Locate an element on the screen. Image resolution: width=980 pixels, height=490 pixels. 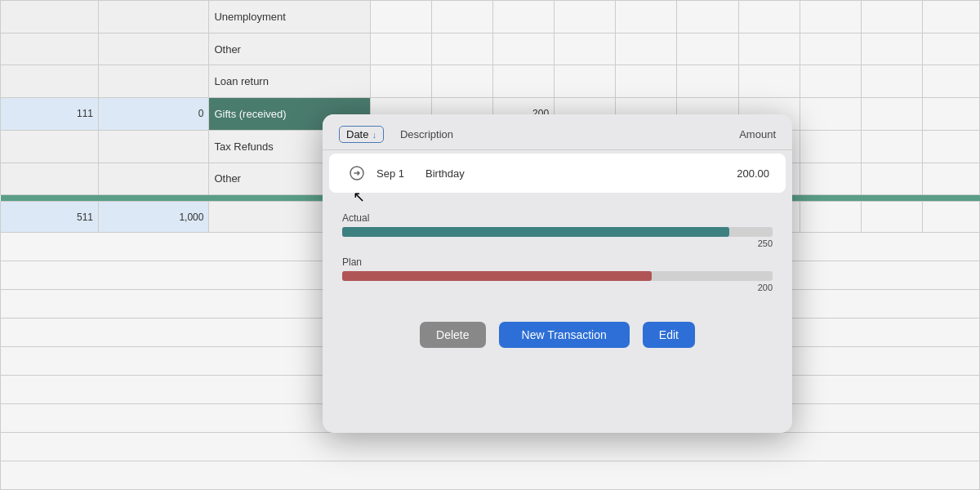
actual-value: 250 is located at coordinates (557, 243).